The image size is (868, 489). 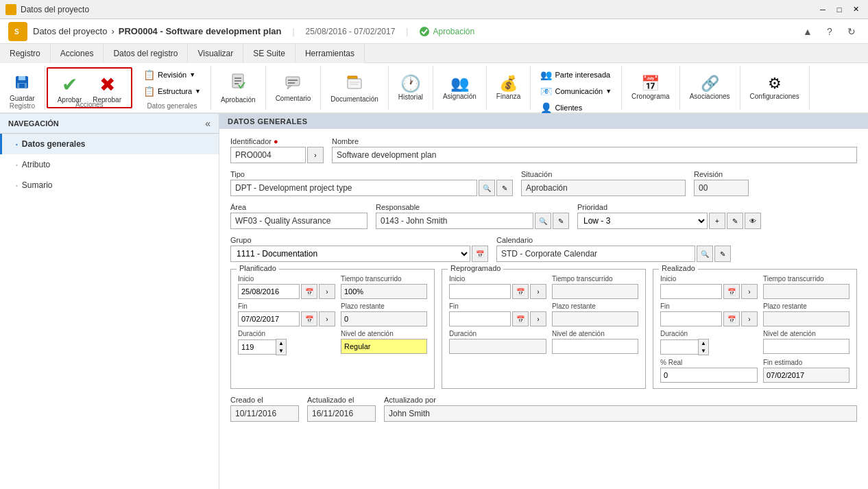 I want to click on reprogramado-inicio-input, so click(x=480, y=291).